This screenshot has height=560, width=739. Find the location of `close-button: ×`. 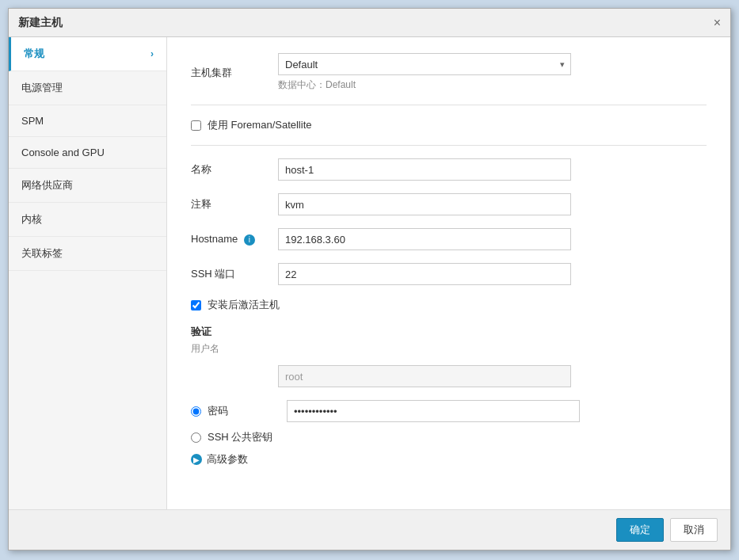

close-button: × is located at coordinates (718, 23).